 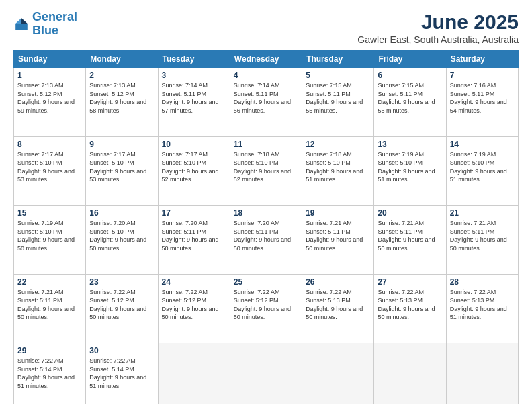 What do you see at coordinates (482, 213) in the screenshot?
I see `day-number: 21` at bounding box center [482, 213].